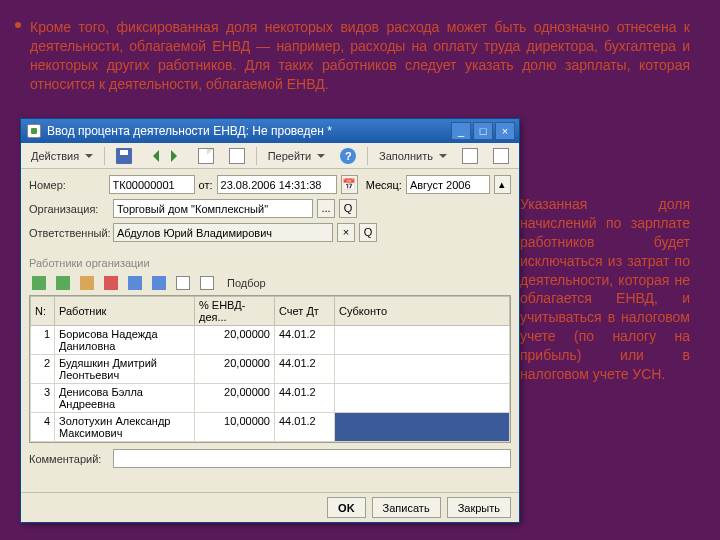 This screenshot has height=540, width=720. I want to click on save-icon, so click(124, 156).